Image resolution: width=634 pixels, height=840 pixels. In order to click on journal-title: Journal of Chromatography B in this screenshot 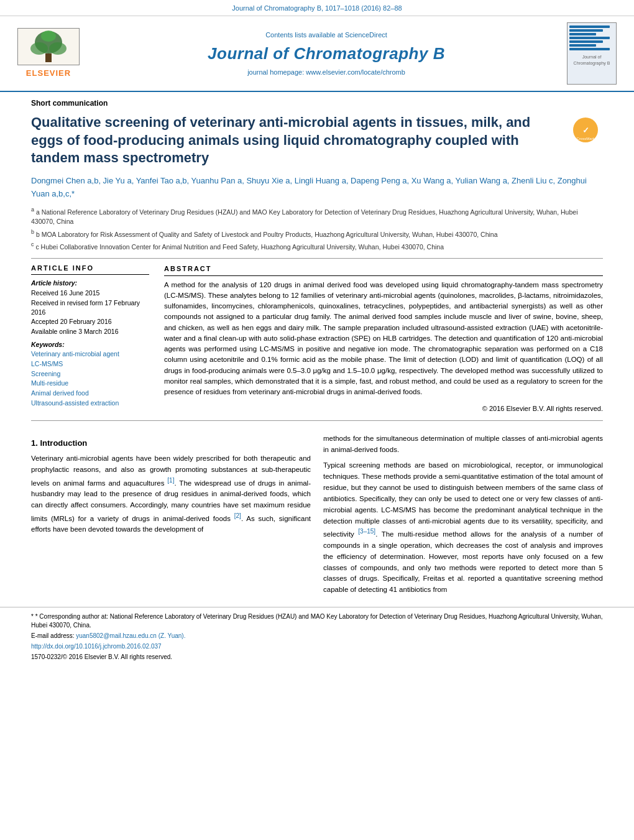, I will do `click(326, 53)`.